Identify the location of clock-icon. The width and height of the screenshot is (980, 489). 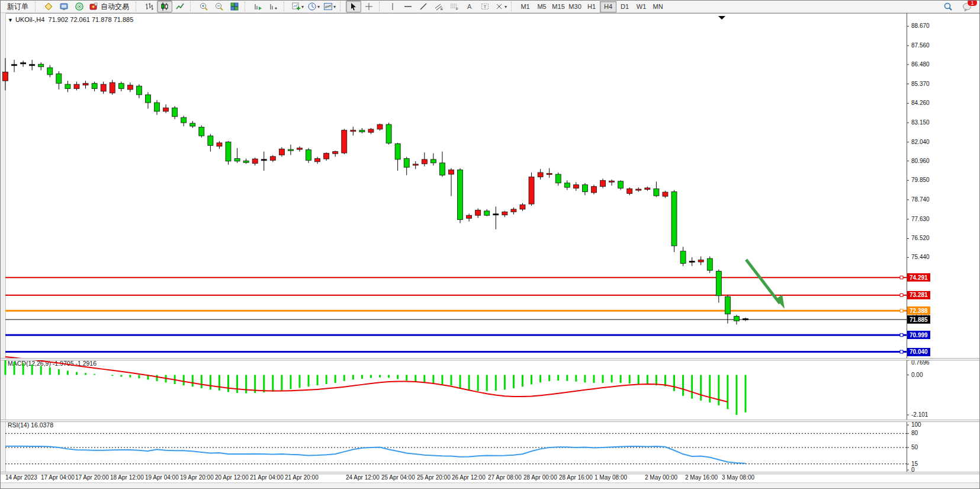
(312, 7).